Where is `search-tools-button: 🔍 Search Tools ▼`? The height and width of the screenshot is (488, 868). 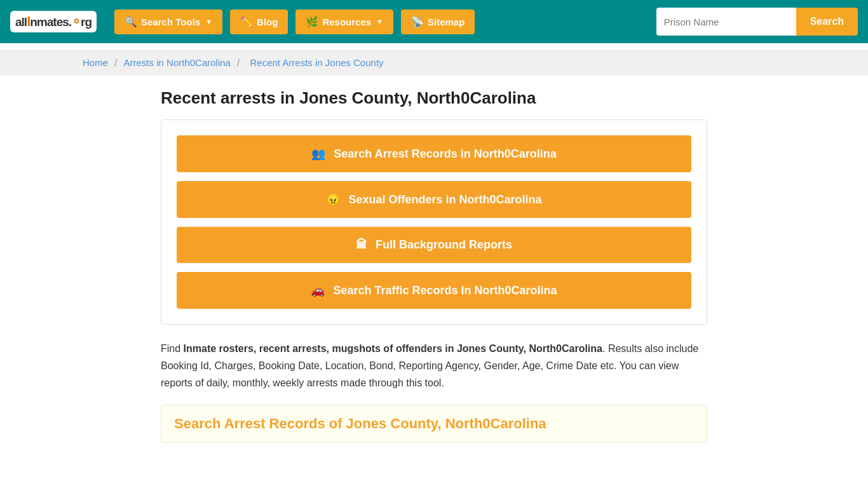
search-tools-button: 🔍 Search Tools ▼ is located at coordinates (168, 22).